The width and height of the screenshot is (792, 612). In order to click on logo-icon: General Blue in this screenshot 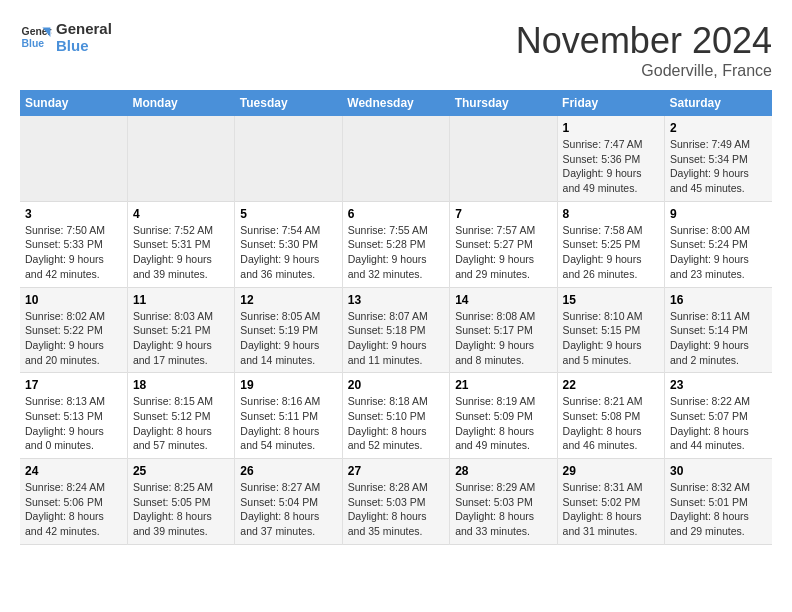, I will do `click(36, 37)`.